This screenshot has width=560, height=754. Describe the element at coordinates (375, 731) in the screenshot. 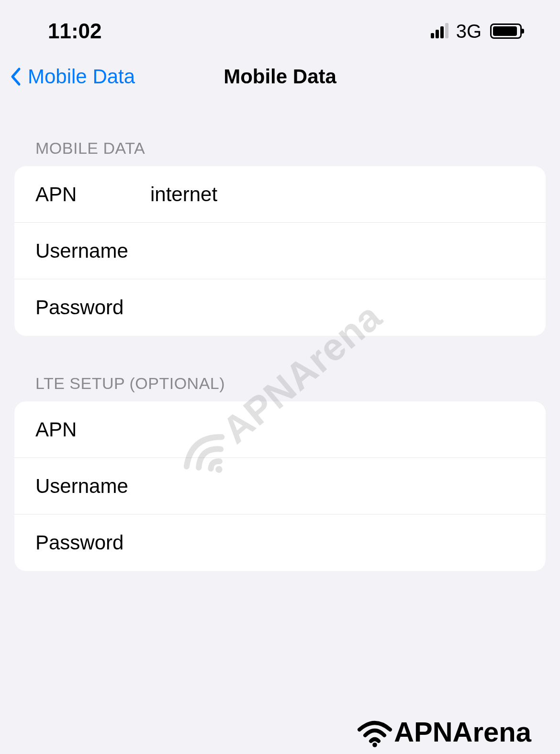

I see `wifi-icon` at that location.